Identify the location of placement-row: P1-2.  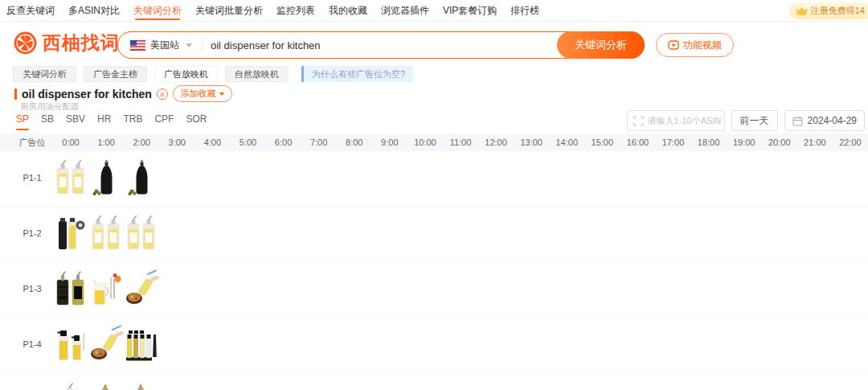
(434, 235).